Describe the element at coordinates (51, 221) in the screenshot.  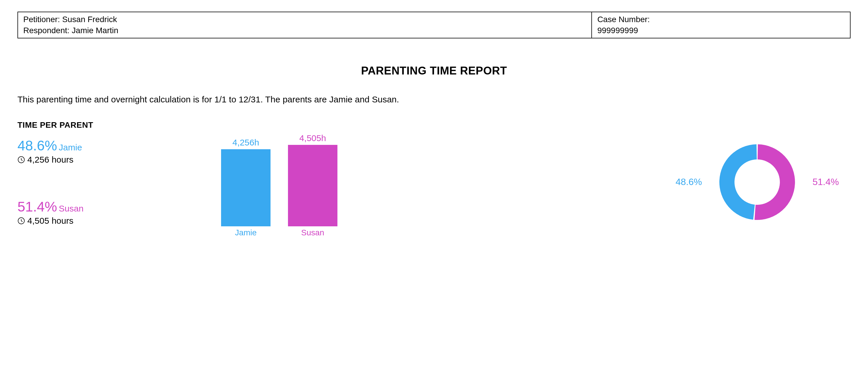
I see `susan-hours: 4,505 hours` at that location.